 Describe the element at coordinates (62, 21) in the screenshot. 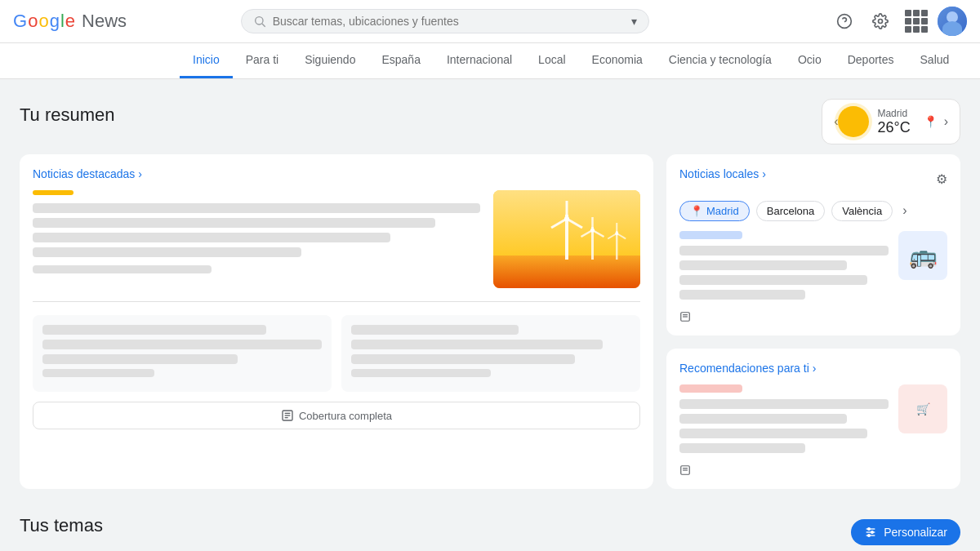

I see `logo-l: l` at that location.